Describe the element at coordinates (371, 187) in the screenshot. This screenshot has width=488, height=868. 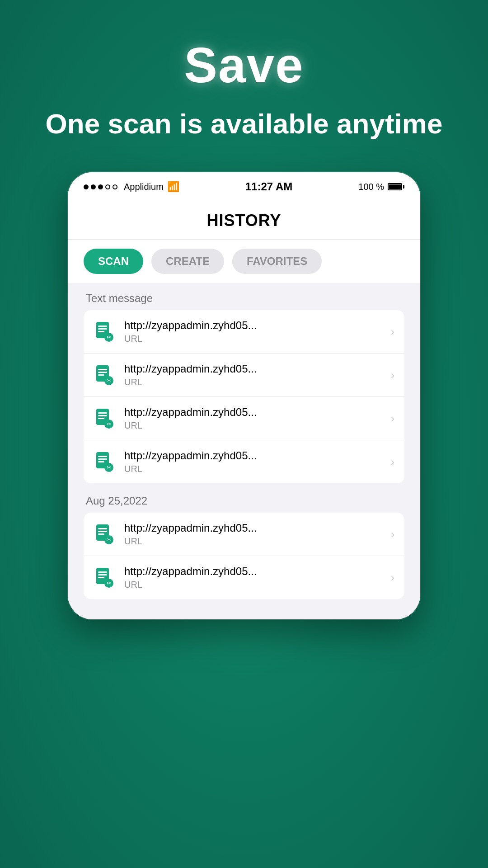
I see `battery-percentage: 100 %` at that location.